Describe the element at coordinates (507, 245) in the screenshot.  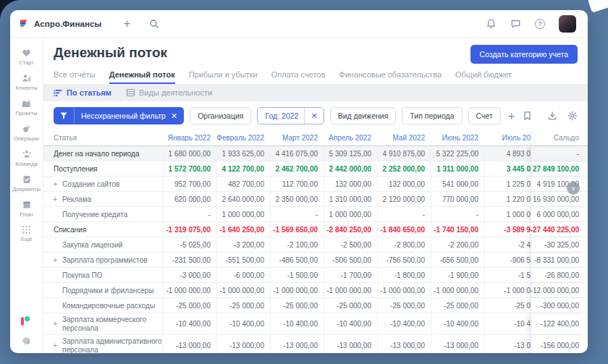
I see `cell-value: -2 4` at that location.